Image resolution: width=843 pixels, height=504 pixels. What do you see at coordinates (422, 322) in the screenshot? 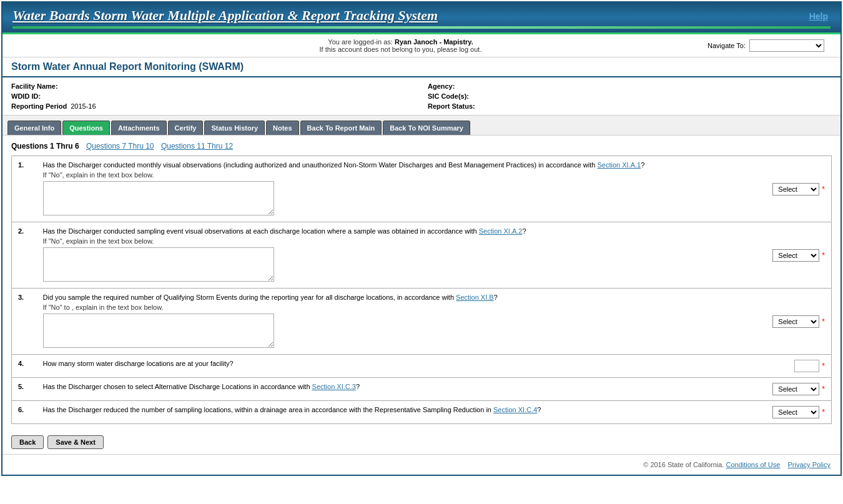
I see `question-row-3: 3.Did you sample the required number of …` at bounding box center [422, 322].